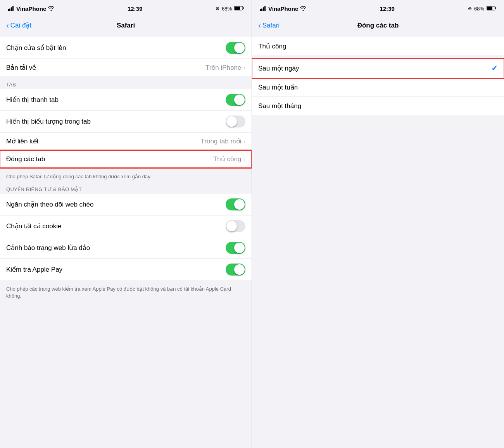 The width and height of the screenshot is (504, 448). I want to click on after-one-month-label: Sau một tháng, so click(280, 106).